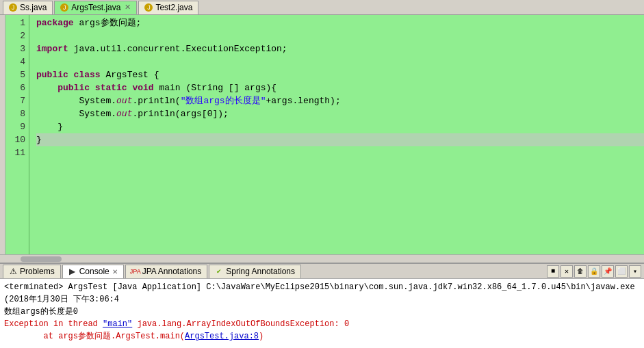 The height and width of the screenshot is (348, 644). What do you see at coordinates (275, 271) in the screenshot?
I see `panel-tabs-container: ⚠ Problems ▶ Console ✕ JPA JPA Annotatio…` at bounding box center [275, 271].